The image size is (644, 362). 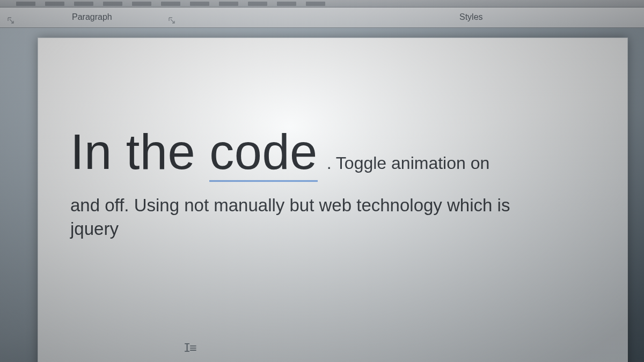 I want to click on body-line-2: and off. Using not manually but web tech…, so click(x=333, y=205).